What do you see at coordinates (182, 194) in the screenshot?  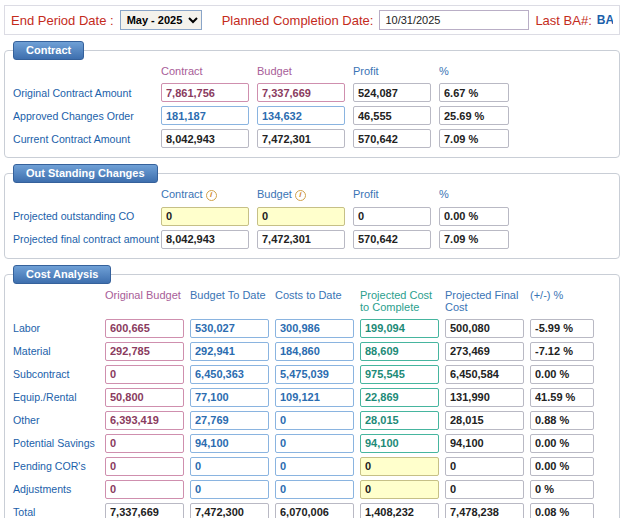 I see `column-header-text: Contract` at bounding box center [182, 194].